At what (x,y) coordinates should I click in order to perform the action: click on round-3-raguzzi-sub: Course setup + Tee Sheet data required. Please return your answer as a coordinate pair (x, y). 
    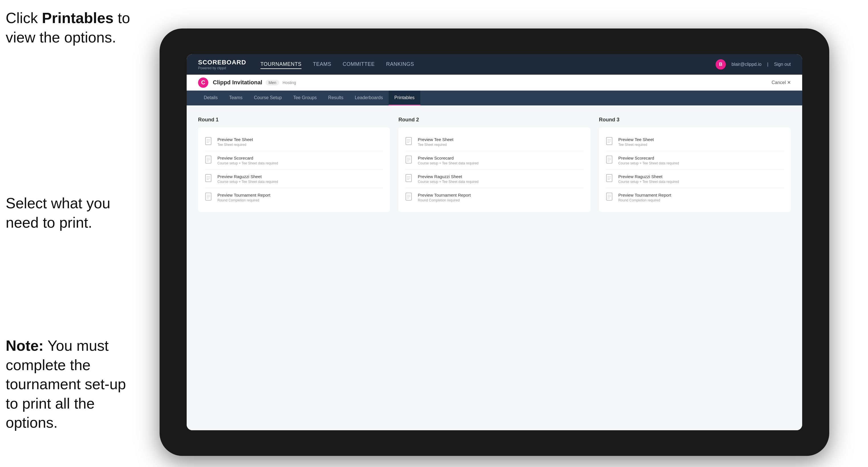
    Looking at the image, I should click on (649, 182).